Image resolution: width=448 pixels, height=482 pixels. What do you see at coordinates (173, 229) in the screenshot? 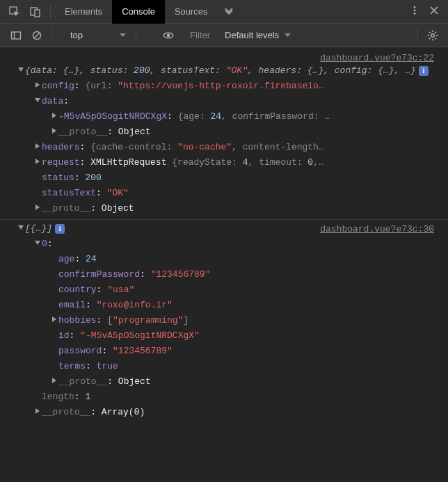
I see `object-summary: [{…}]i` at bounding box center [173, 229].